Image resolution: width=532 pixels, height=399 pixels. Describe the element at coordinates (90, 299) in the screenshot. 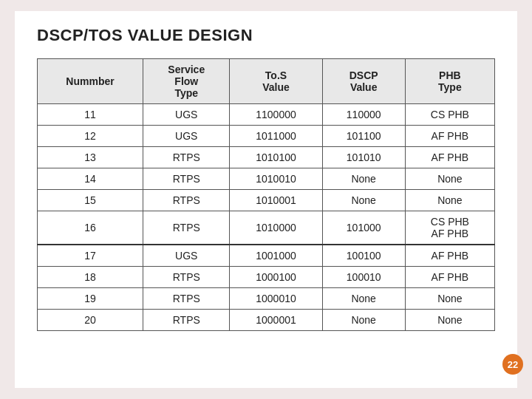

I see `cell-num: 19` at that location.